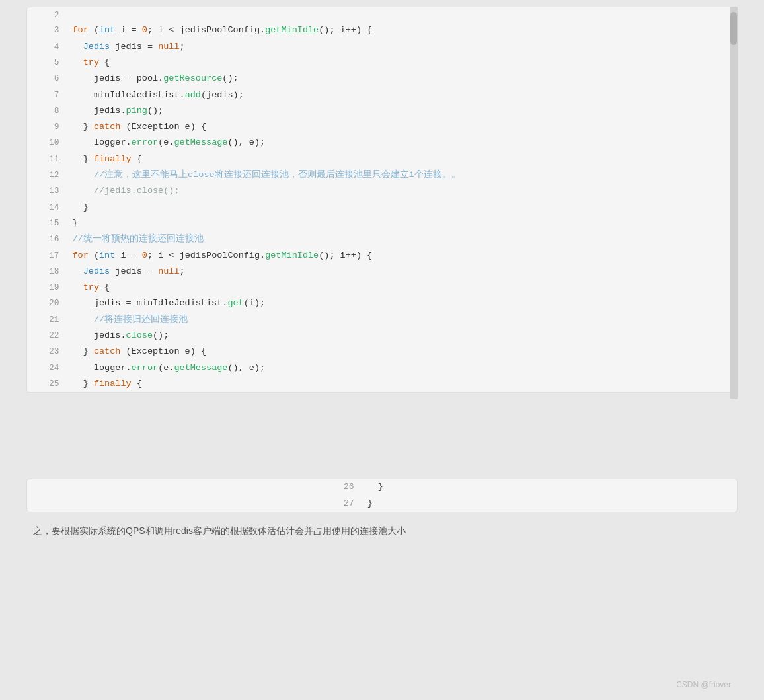 The width and height of the screenshot is (764, 700). I want to click on line-number: 2, so click(47, 15).